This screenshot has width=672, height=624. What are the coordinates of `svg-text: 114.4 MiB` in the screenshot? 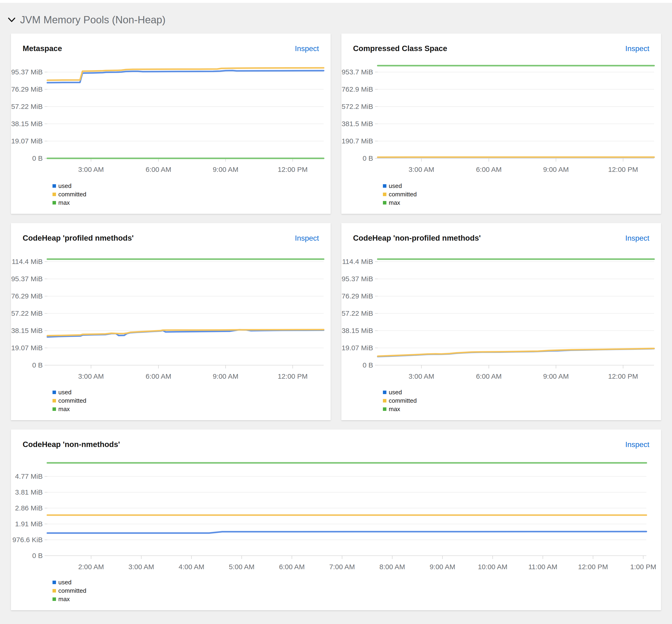 It's located at (357, 261).